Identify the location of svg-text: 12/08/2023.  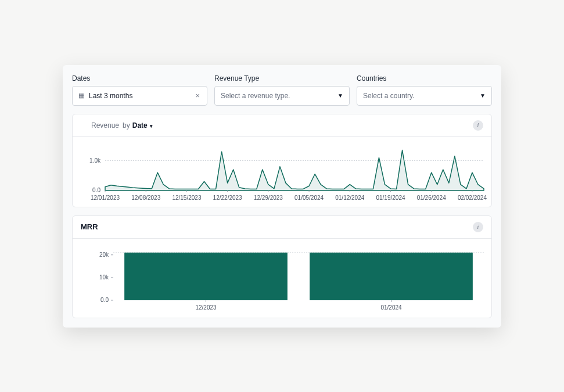
(146, 197).